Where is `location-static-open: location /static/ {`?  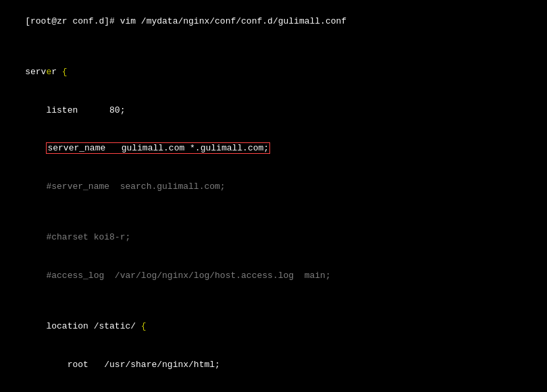
location-static-open: location /static/ { is located at coordinates (274, 327).